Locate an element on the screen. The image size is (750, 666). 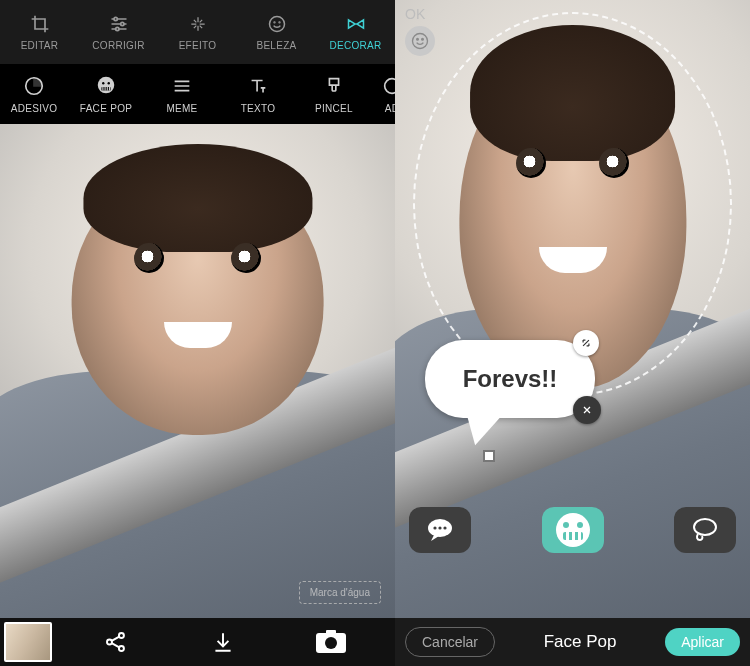
subtab-label: PINCEL is located at coordinates (334, 108).